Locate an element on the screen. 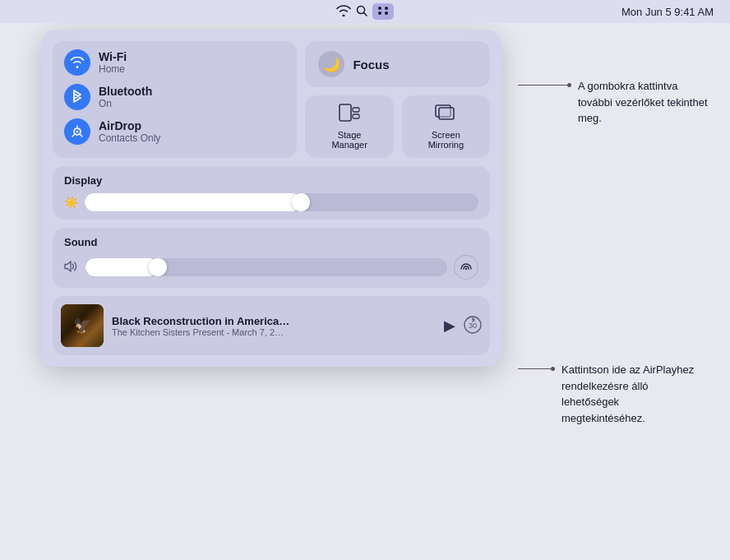 The height and width of the screenshot is (560, 730). airdrop-toggle-icon is located at coordinates (77, 132).